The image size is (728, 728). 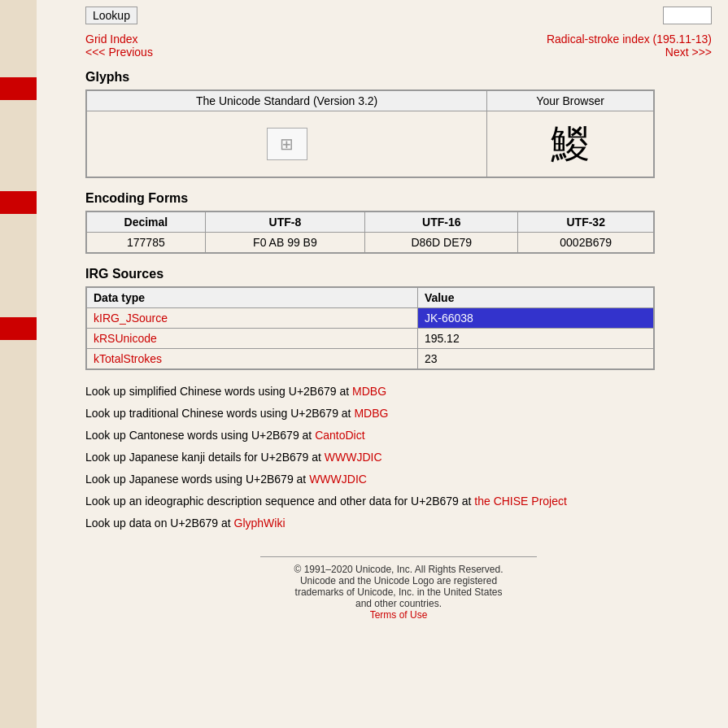 I want to click on lookup-link-prefix: Look up Japanese kanji details for U+2B6…, so click(x=205, y=457).